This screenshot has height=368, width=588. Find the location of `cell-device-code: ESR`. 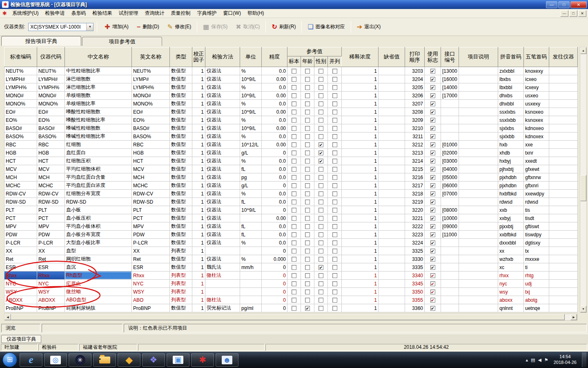

cell-device-code: ESR is located at coordinates (51, 267).